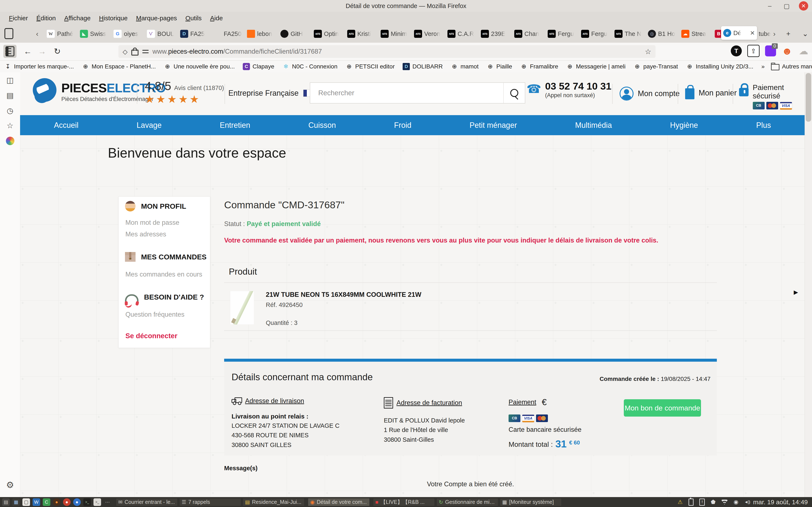 The image size is (812, 507). What do you see at coordinates (149, 125) in the screenshot?
I see `nav-item: Lavage` at bounding box center [149, 125].